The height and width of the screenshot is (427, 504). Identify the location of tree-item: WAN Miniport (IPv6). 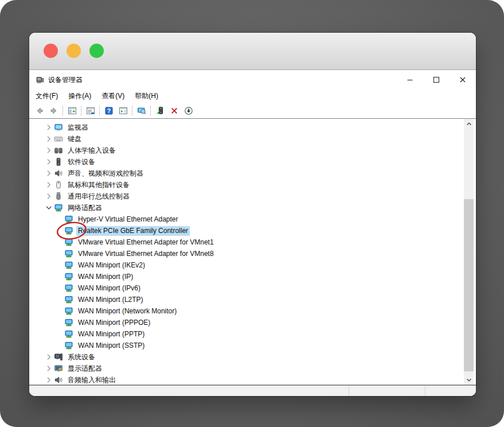
(245, 288).